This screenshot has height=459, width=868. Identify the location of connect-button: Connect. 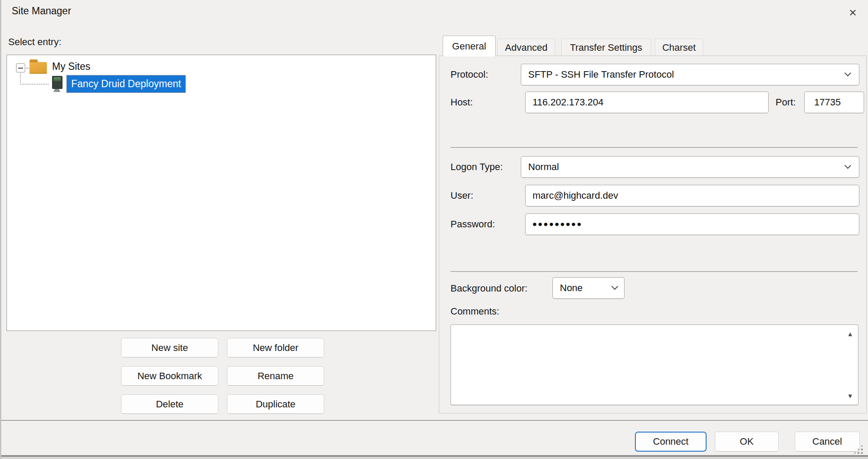
(671, 442).